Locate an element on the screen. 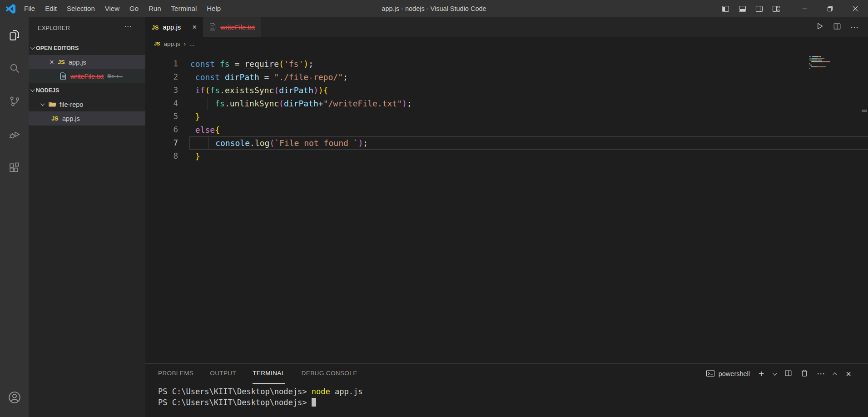 This screenshot has height=417, width=868. restore-button is located at coordinates (830, 9).